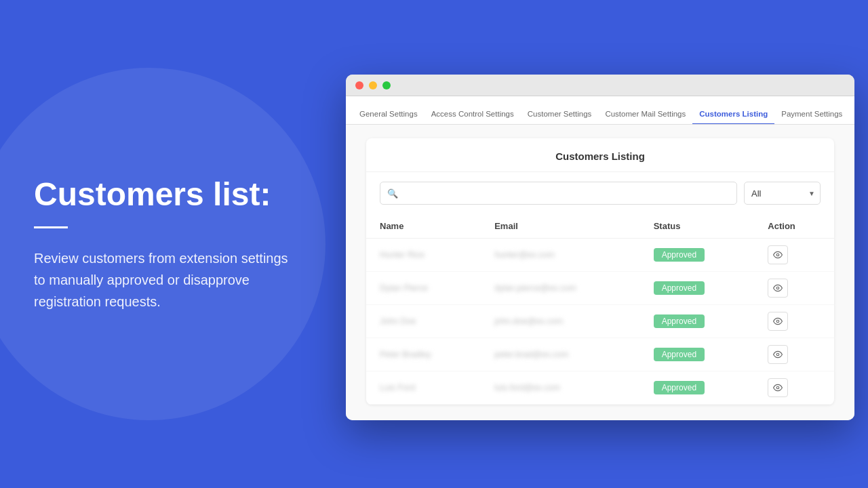 The image size is (868, 488). What do you see at coordinates (559, 193) in the screenshot?
I see `search-box: 🔍` at bounding box center [559, 193].